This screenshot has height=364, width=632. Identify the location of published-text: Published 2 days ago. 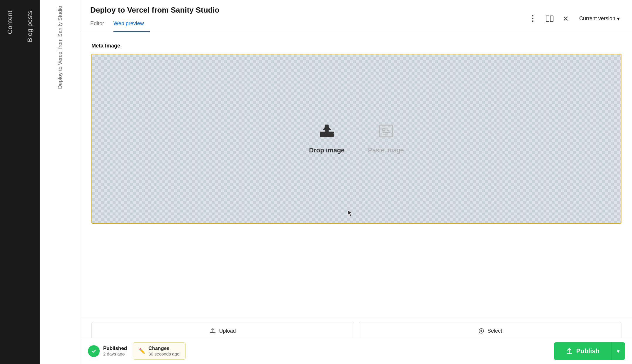
(115, 351).